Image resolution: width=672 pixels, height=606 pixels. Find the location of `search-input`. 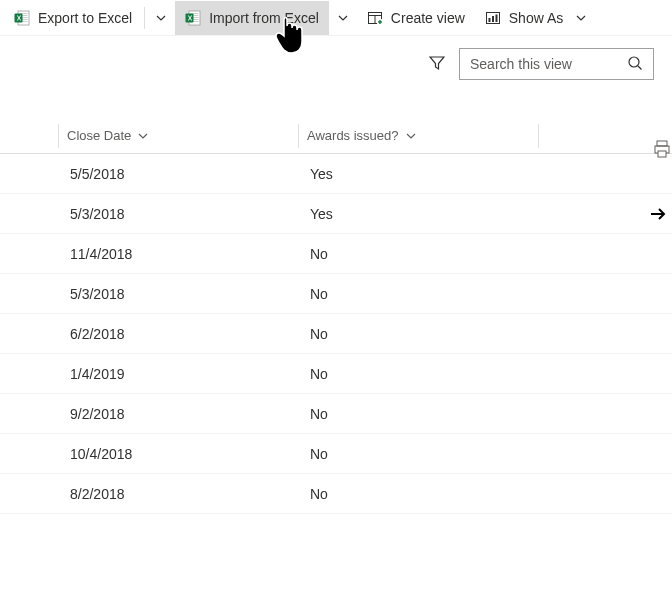

search-input is located at coordinates (545, 64).